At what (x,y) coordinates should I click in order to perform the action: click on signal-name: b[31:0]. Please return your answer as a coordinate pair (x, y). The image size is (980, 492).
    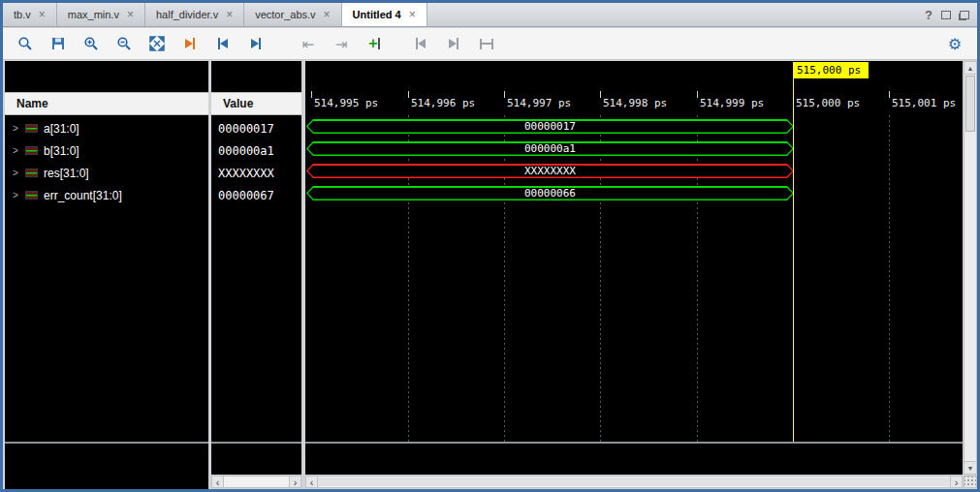
    Looking at the image, I should click on (62, 151).